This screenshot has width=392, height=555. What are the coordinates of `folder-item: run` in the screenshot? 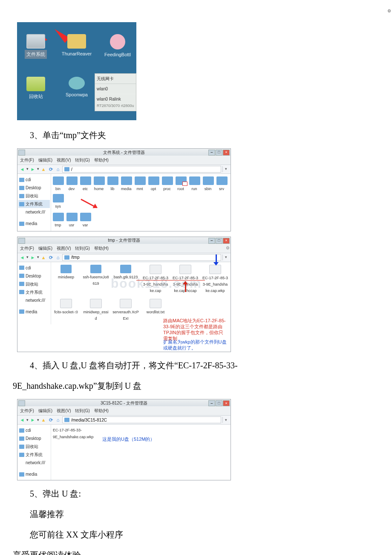 It's located at (194, 184).